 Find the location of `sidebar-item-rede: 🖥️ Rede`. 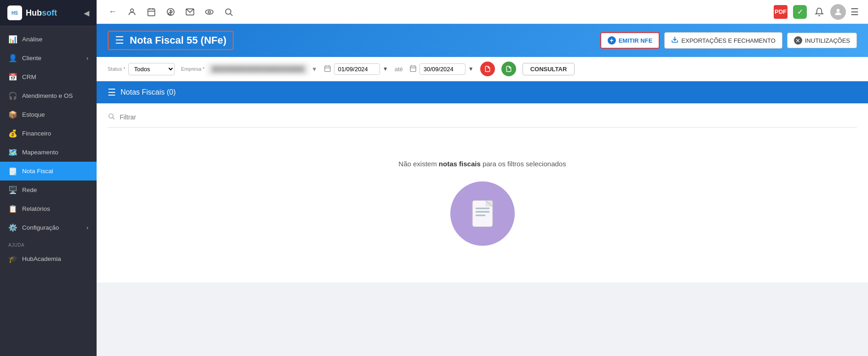

sidebar-item-rede: 🖥️ Rede is located at coordinates (48, 190).